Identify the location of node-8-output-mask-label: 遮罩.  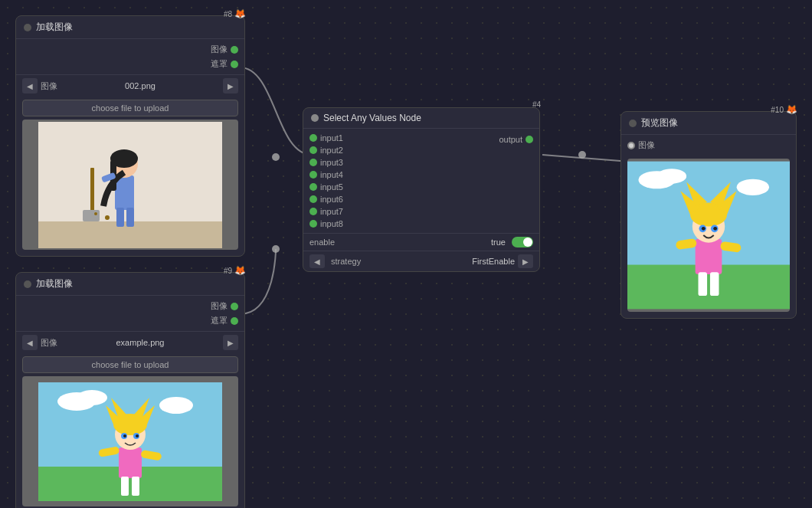
(219, 64).